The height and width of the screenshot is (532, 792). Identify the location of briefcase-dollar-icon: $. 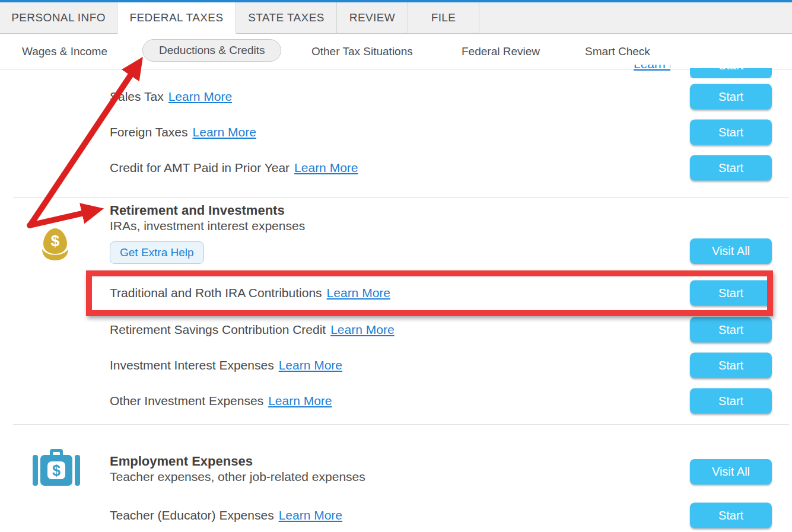
(56, 468).